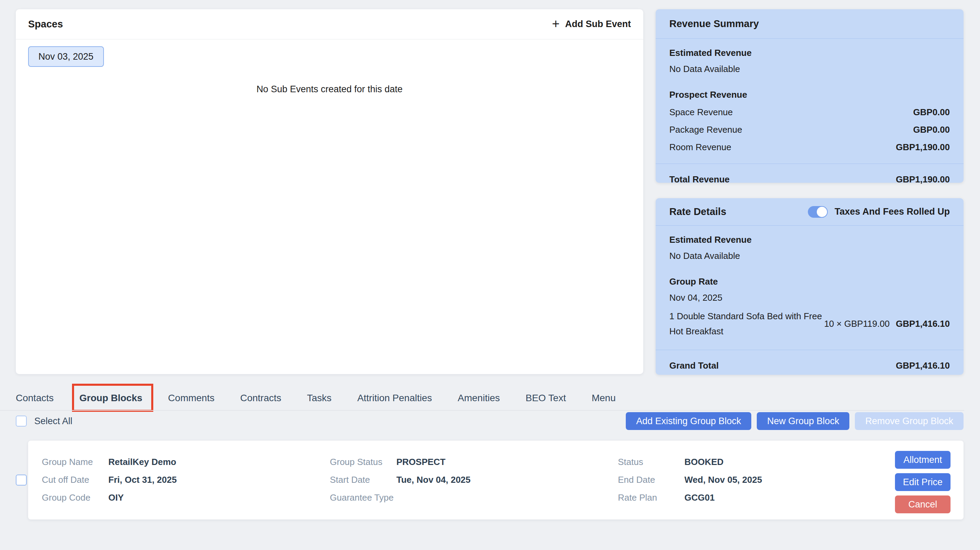 The image size is (980, 550). I want to click on total-revenue-row: Total Revenue GBP1,190.00, so click(810, 180).